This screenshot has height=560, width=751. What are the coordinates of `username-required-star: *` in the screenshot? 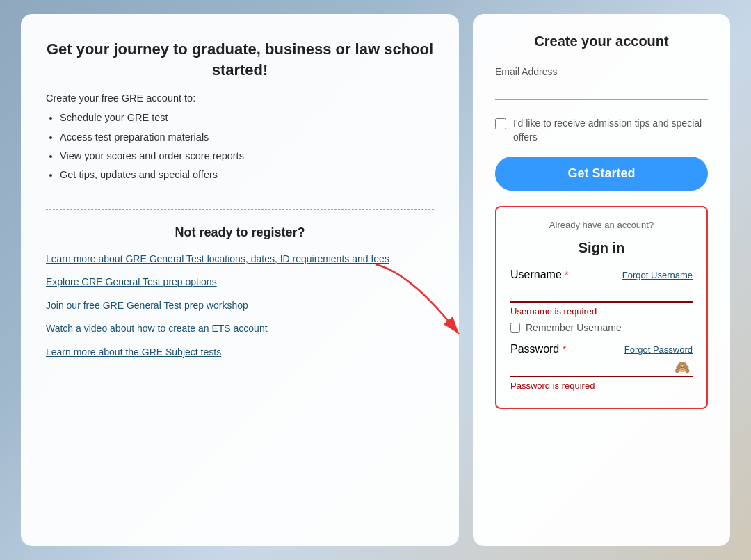 It's located at (566, 275).